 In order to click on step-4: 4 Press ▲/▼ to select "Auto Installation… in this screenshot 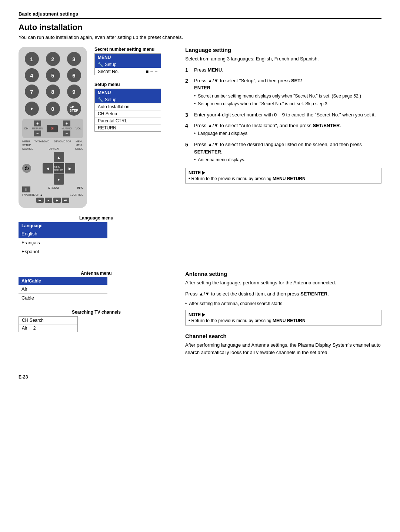, I will do `click(283, 130)`.